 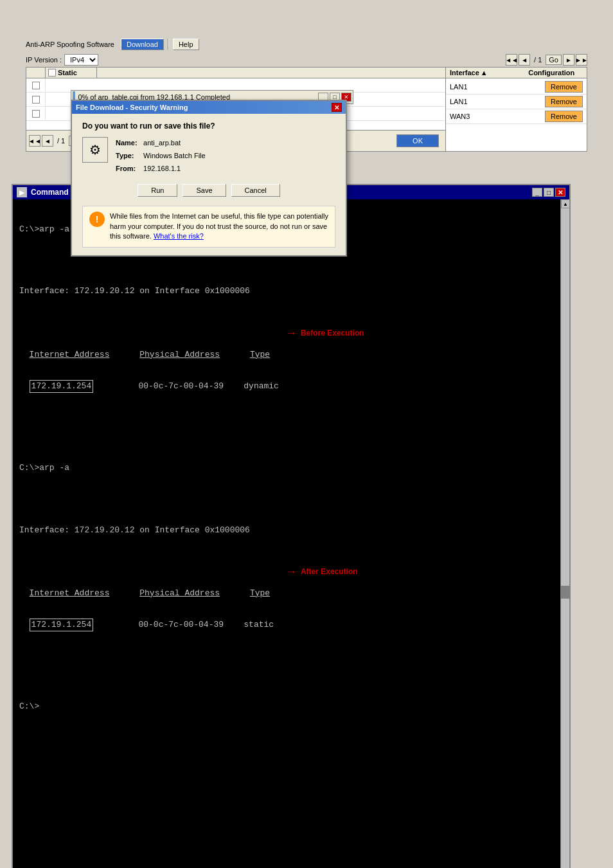 I want to click on cmd-interface-2: Interface: 172.19.20.12 on Interface 0x1…, so click(x=283, y=530).